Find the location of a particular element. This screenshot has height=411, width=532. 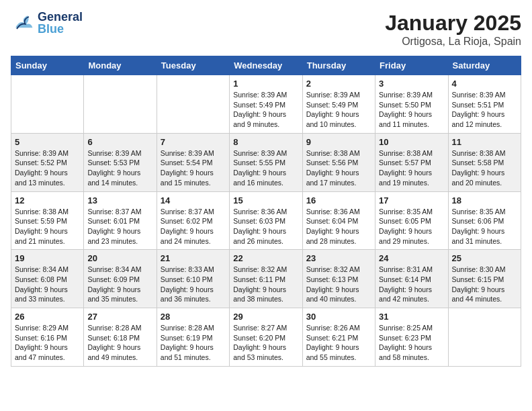

day-number: 25 is located at coordinates (485, 258).